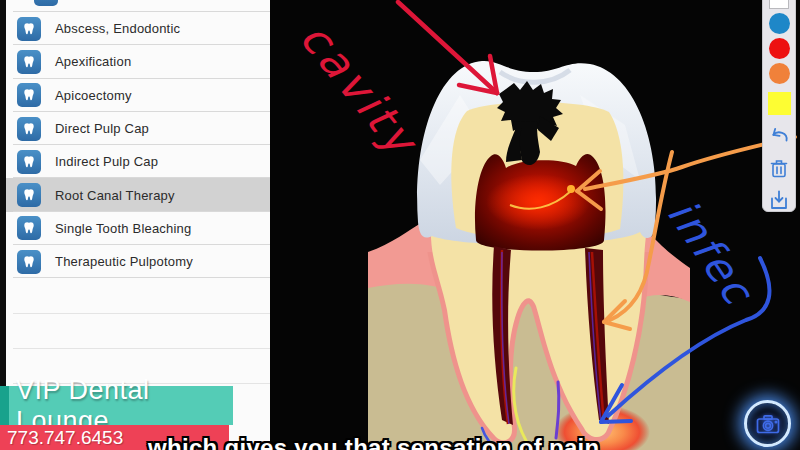 The height and width of the screenshot is (450, 800). I want to click on color-swatch-blue, so click(780, 24).